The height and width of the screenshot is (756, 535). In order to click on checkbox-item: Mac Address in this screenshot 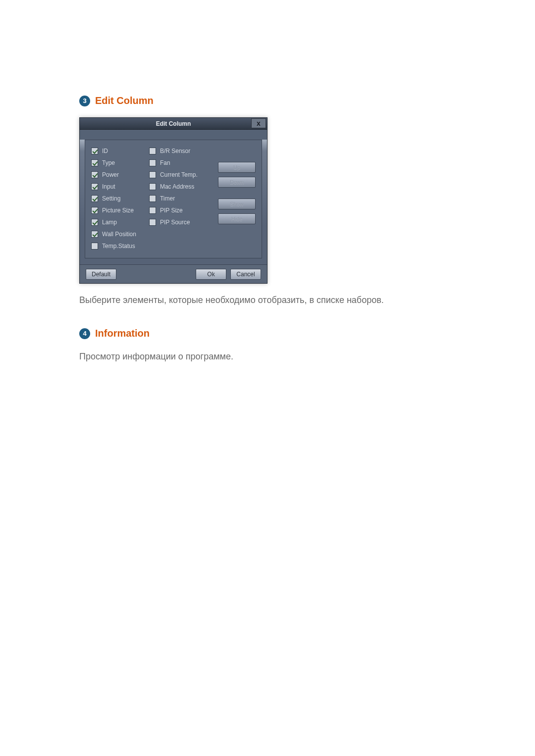, I will do `click(173, 187)`.